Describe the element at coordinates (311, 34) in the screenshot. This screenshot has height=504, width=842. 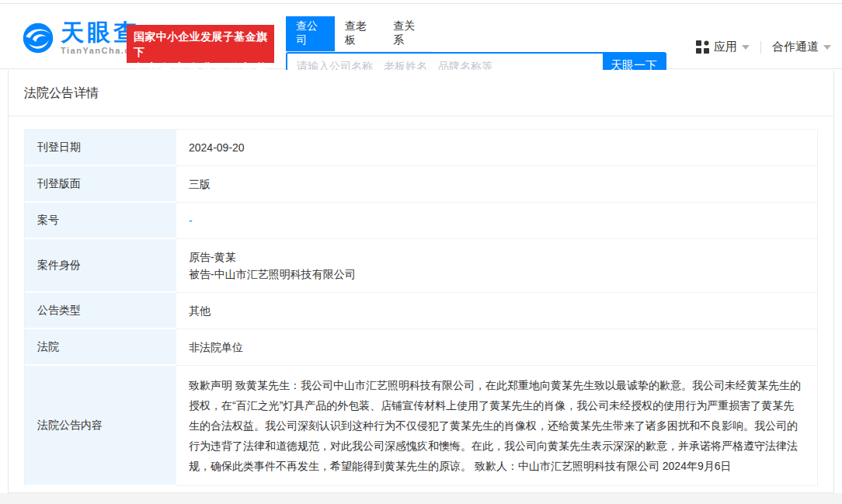
I see `tab-search-company: 查公司` at that location.